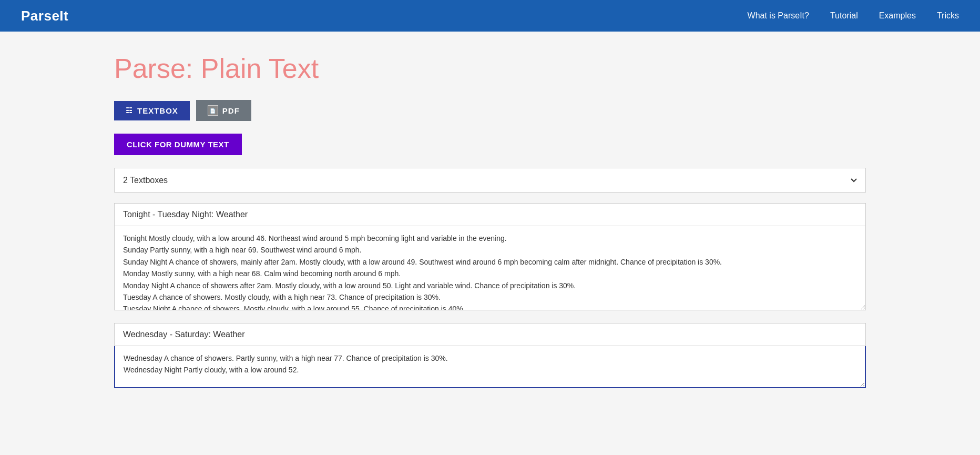 Image resolution: width=980 pixels, height=455 pixels. What do you see at coordinates (897, 16) in the screenshot?
I see `nav-examples: Examples` at bounding box center [897, 16].